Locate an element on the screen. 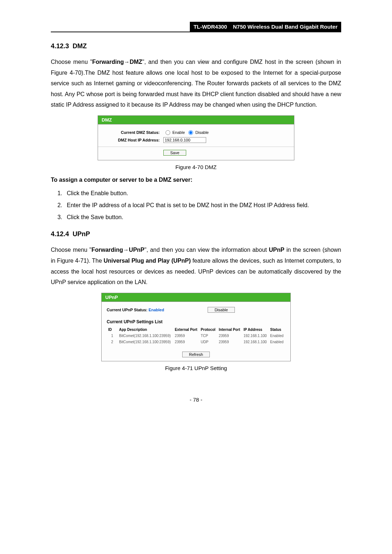 Image resolution: width=392 pixels, height=554 pixels. upnp-paragraph: Choose menu "Forwarding→UPnP", and then … is located at coordinates (196, 266).